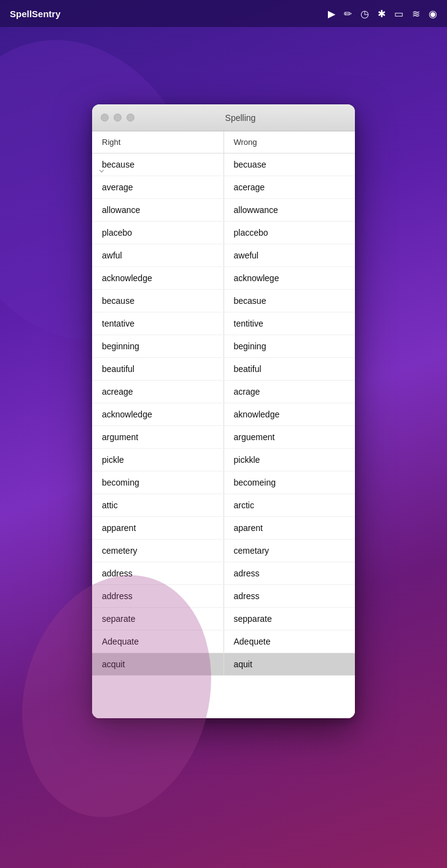 Image resolution: width=447 pixels, height=868 pixels. I want to click on cell-wrong: becomeing, so click(290, 482).